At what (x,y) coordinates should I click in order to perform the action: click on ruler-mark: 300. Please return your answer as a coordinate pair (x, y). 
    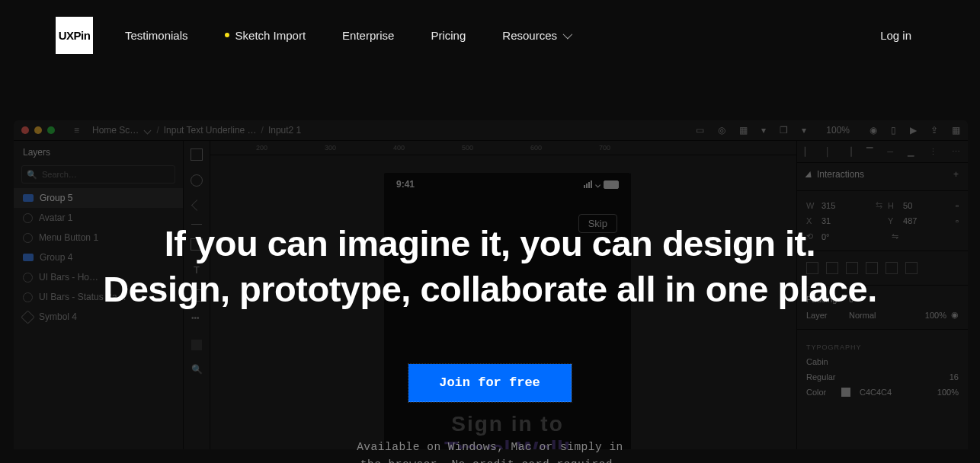
    Looking at the image, I should click on (331, 148).